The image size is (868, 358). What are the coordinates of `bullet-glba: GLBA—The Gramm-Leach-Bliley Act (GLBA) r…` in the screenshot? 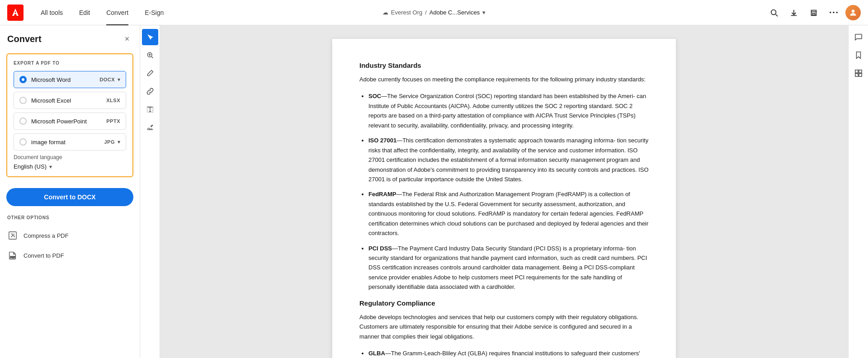 It's located at (509, 353).